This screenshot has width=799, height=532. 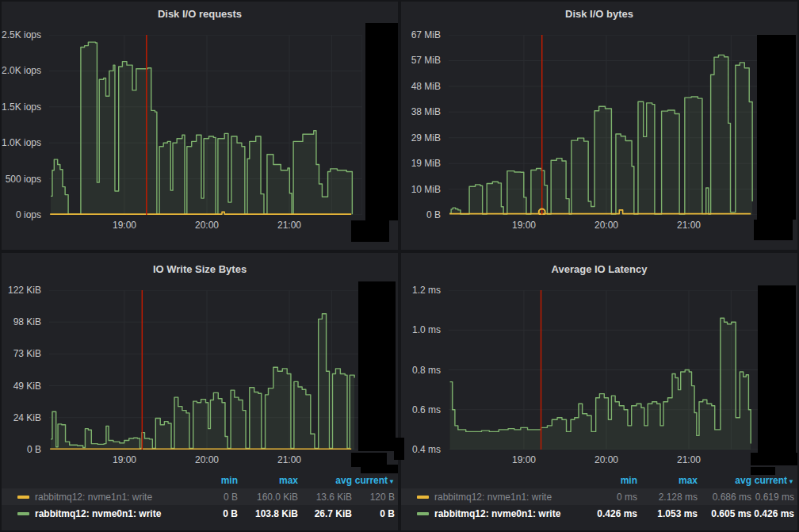 I want to click on legend-value-max: 2.128 ms, so click(x=667, y=497).